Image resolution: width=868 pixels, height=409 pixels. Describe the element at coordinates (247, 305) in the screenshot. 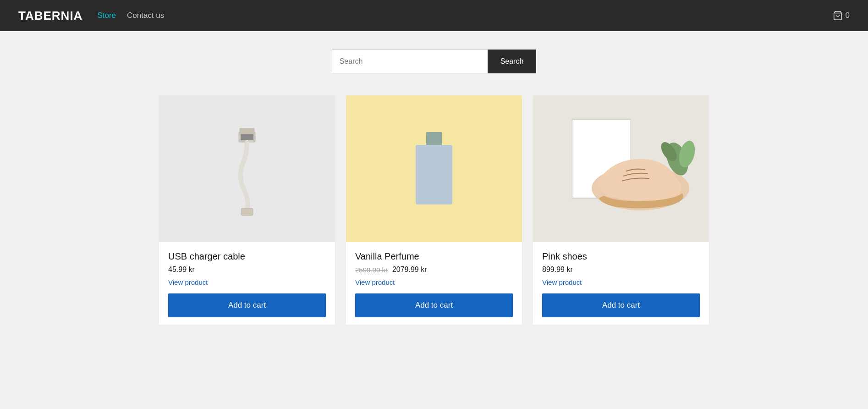

I see `add-to-cart-usb: Add to cart` at that location.